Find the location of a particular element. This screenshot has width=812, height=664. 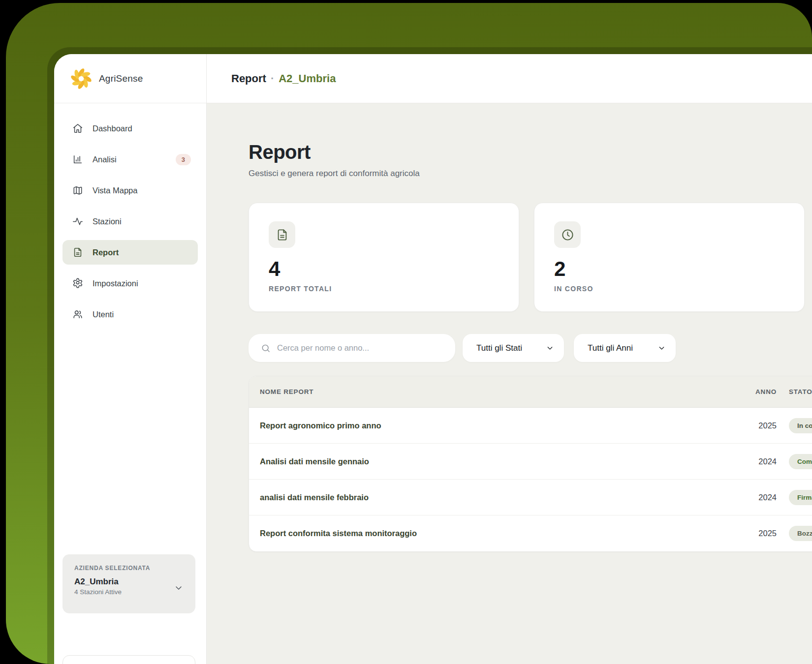

notification-badge: 3 is located at coordinates (183, 159).